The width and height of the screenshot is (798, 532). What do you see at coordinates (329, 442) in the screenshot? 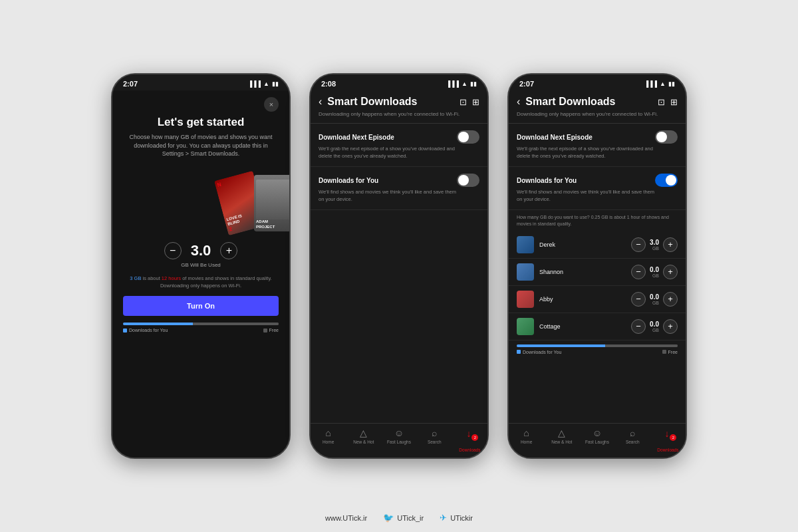
I see `home-label-2: Home` at bounding box center [329, 442].